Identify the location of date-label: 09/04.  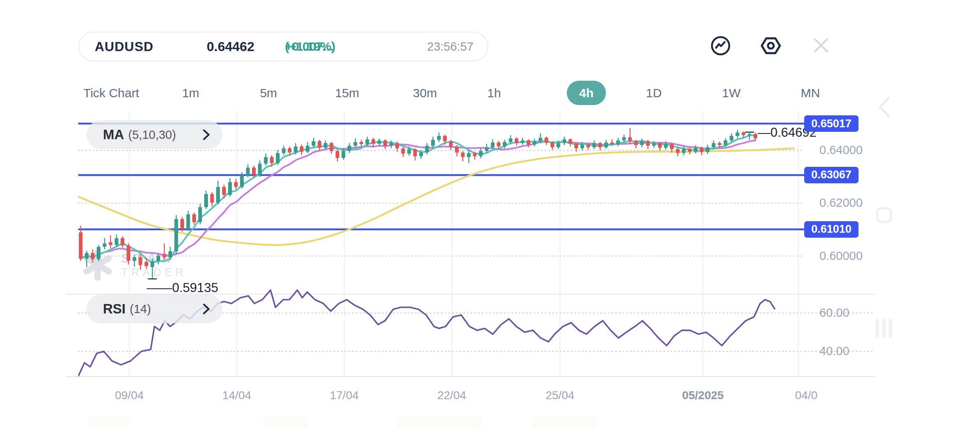
(129, 395).